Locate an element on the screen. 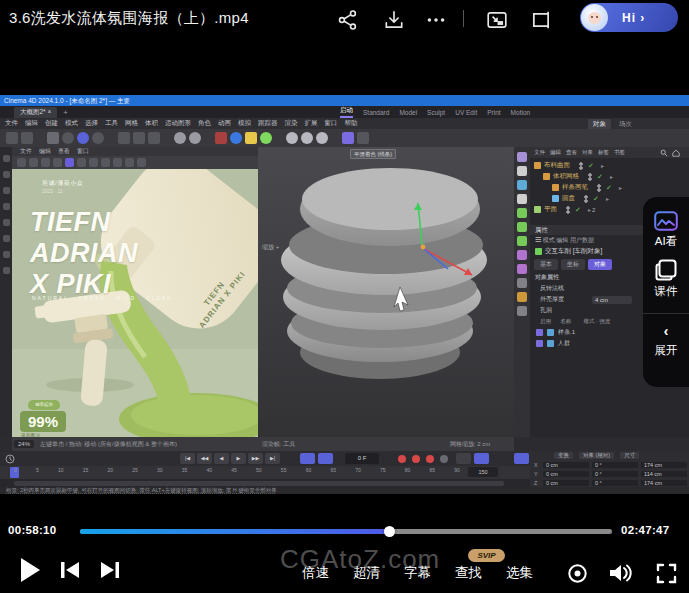 This screenshot has width=689, height=593. mograph-icon is located at coordinates (348, 138).